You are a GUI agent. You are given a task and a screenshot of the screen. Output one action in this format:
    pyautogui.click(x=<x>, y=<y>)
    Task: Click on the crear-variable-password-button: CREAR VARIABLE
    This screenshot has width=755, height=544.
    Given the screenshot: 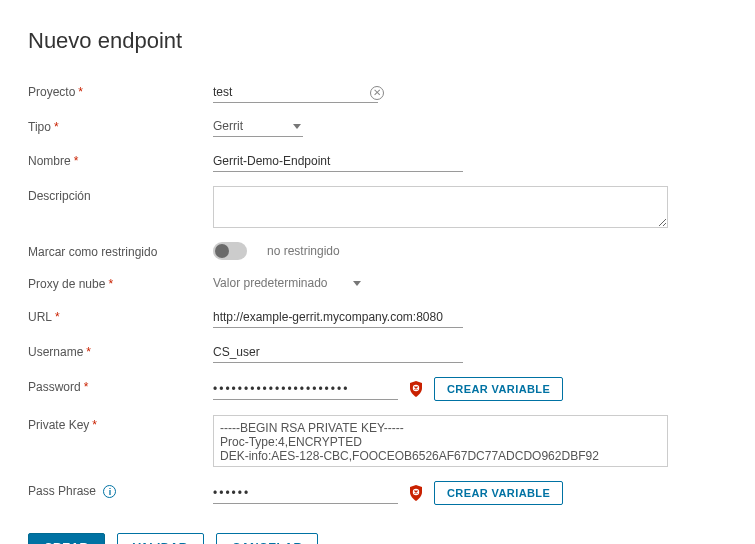 What is the action you would take?
    pyautogui.click(x=498, y=389)
    